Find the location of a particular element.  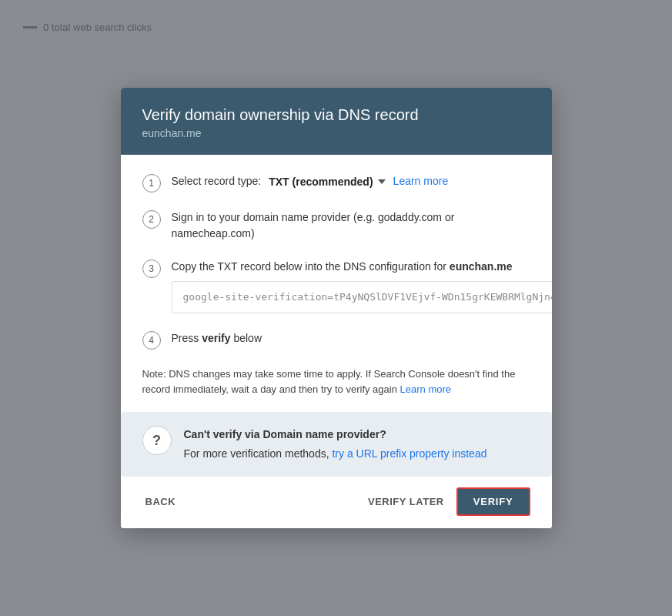

step-1-content: Select record type: TXT (recommended) Le… is located at coordinates (351, 182).